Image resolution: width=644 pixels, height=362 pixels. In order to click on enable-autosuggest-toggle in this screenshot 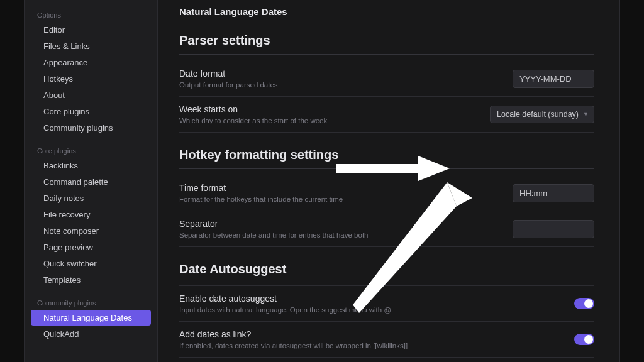, I will do `click(584, 304)`.